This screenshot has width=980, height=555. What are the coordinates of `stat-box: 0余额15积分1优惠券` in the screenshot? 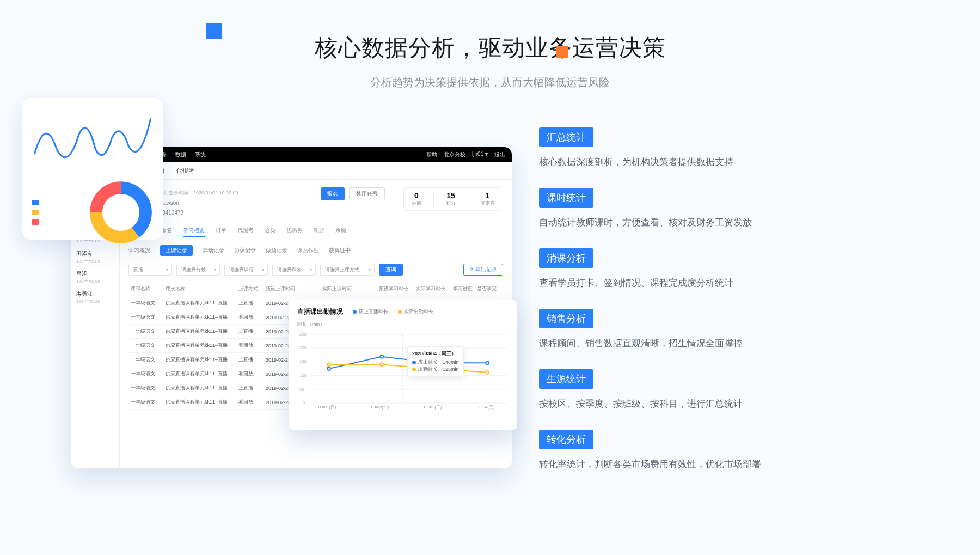 It's located at (453, 199).